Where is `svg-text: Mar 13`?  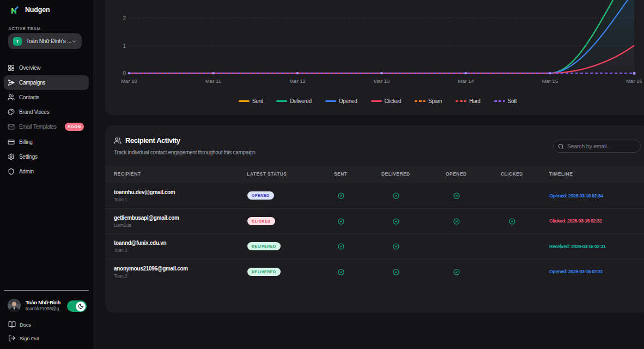
svg-text: Mar 13 is located at coordinates (382, 81).